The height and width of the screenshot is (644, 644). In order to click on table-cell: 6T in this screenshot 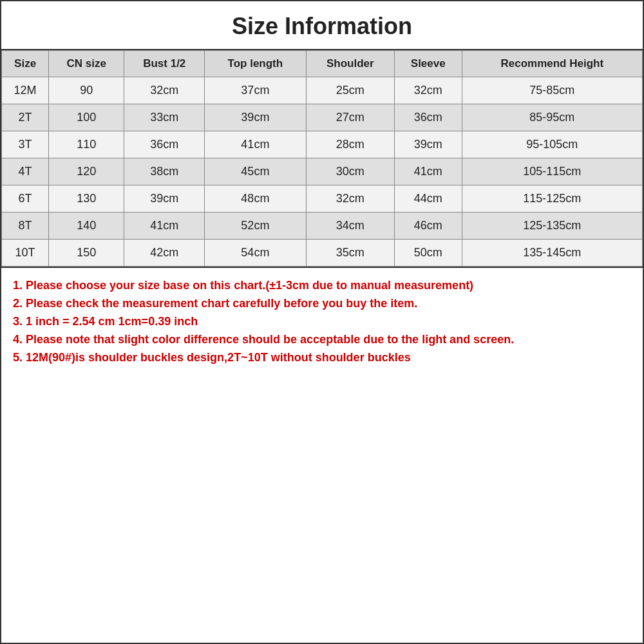, I will do `click(26, 199)`.